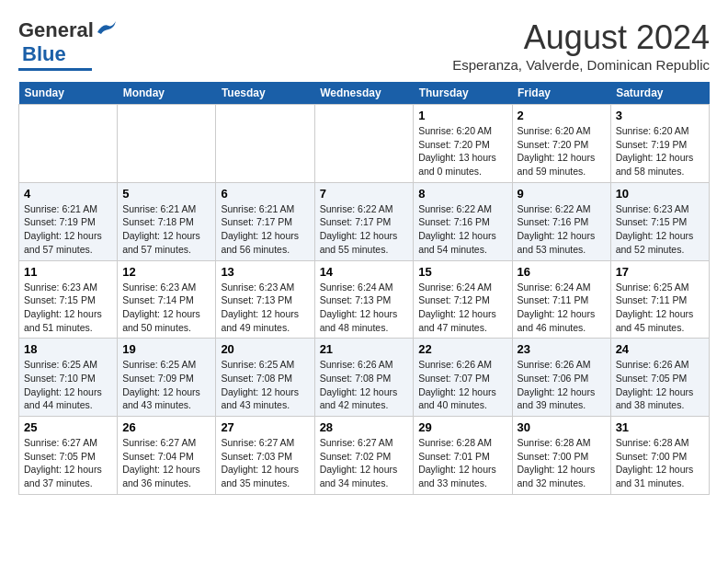 The height and width of the screenshot is (563, 728). What do you see at coordinates (463, 144) in the screenshot?
I see `day-cell-1: 1Sunrise: 6:20 AMSunset: 7:20 PMDaylight…` at bounding box center [463, 144].